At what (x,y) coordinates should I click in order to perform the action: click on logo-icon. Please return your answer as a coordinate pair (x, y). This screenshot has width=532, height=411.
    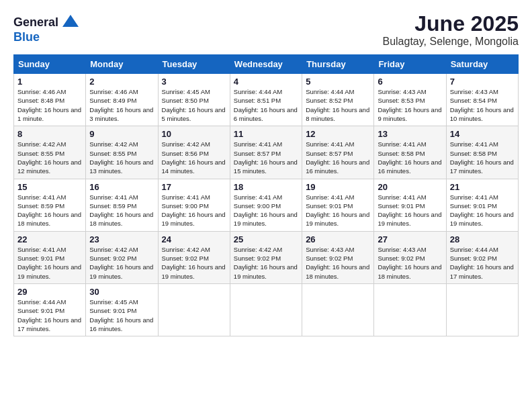
    Looking at the image, I should click on (71, 23).